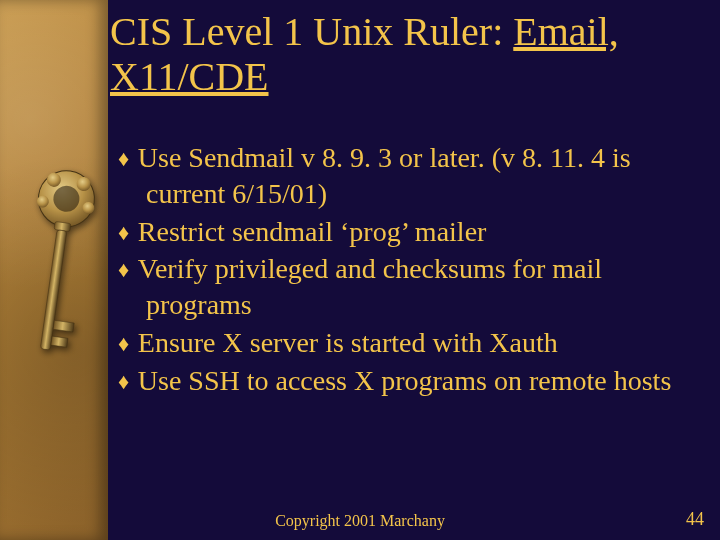 The width and height of the screenshot is (720, 540). Describe the element at coordinates (55, 280) in the screenshot. I see `key-icon` at that location.